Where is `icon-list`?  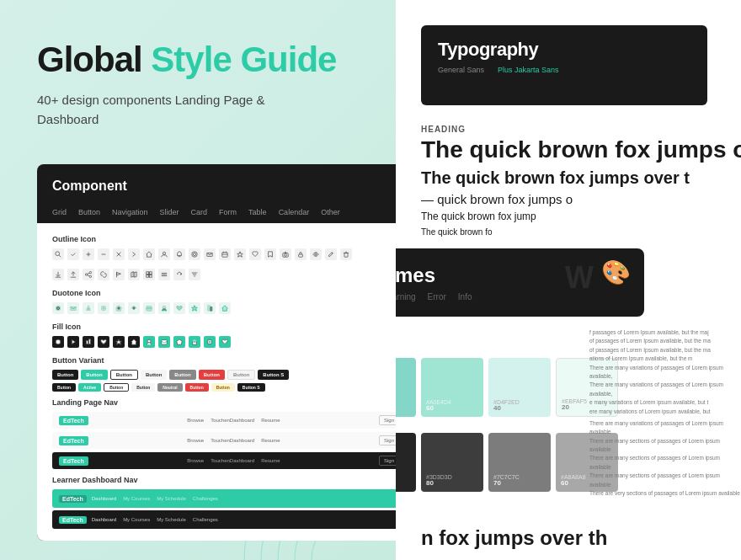
icon-list is located at coordinates (164, 275).